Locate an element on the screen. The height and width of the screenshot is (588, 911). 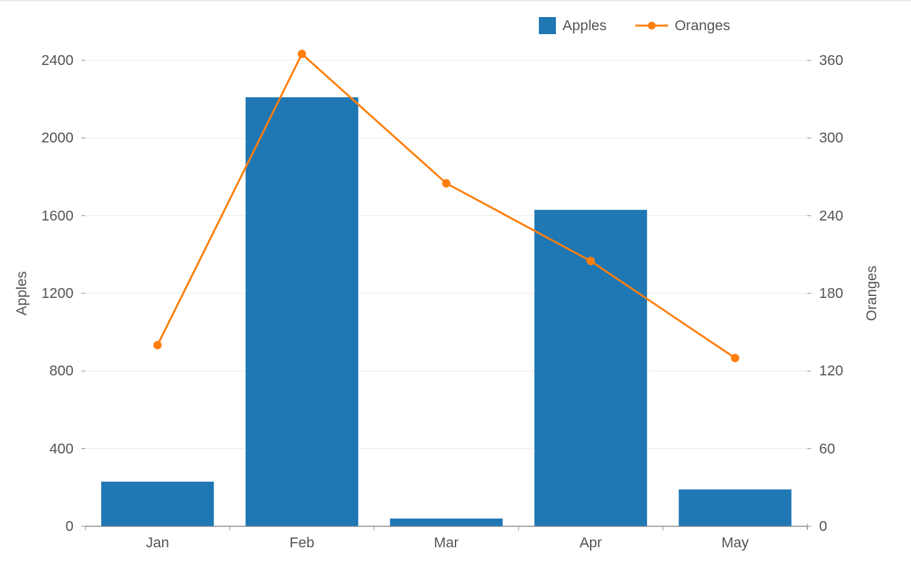
y-left-tick-label: 0 is located at coordinates (70, 526).